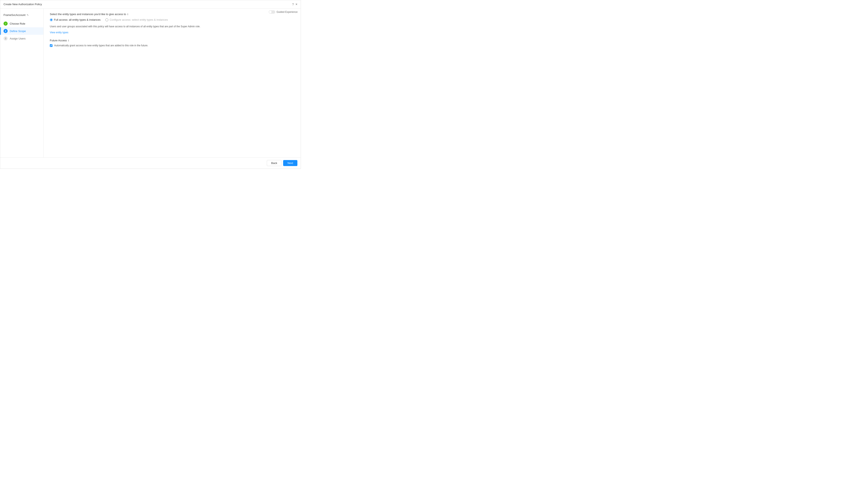 This screenshot has width=868, height=488. Describe the element at coordinates (88, 14) in the screenshot. I see `section-heading-text: Select the entity types and instances yo…` at that location.